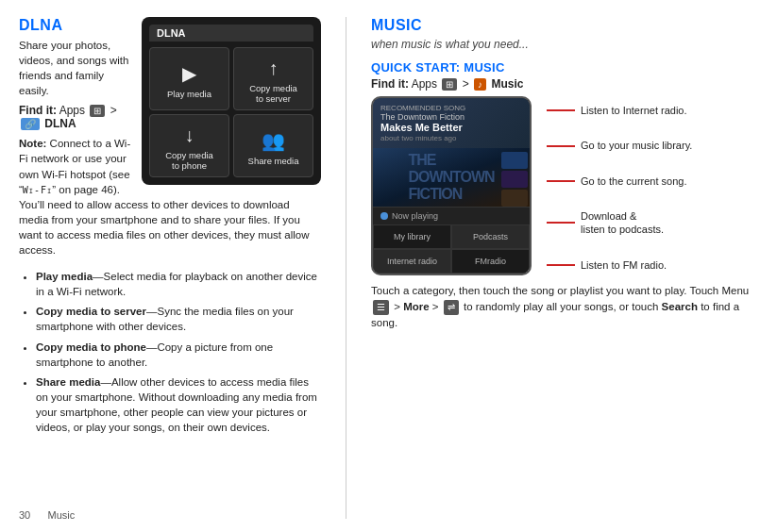  What do you see at coordinates (415, 216) in the screenshot?
I see `now-playing-label: Now playing` at bounding box center [415, 216].